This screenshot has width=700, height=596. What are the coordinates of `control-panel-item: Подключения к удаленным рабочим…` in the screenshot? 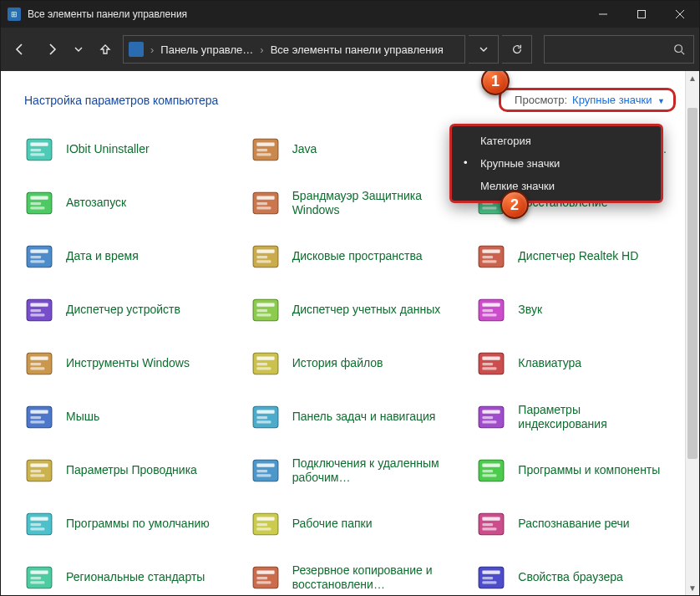 It's located at (358, 471).